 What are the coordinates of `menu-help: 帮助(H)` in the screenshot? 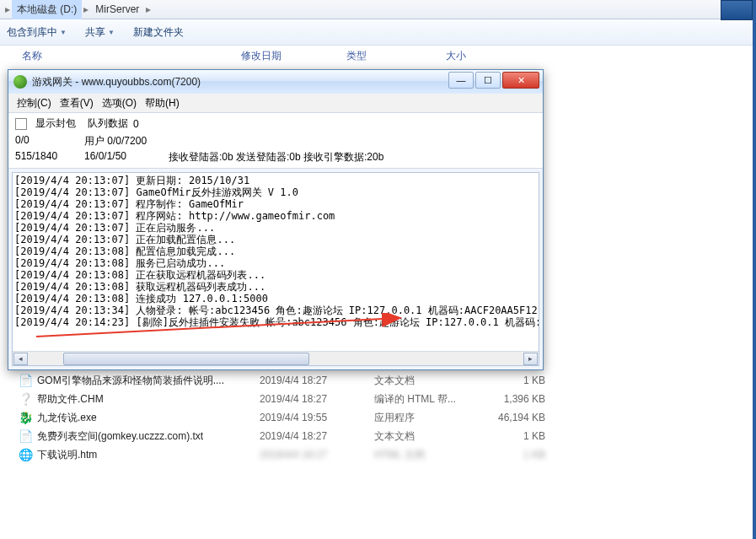 It's located at (162, 103).